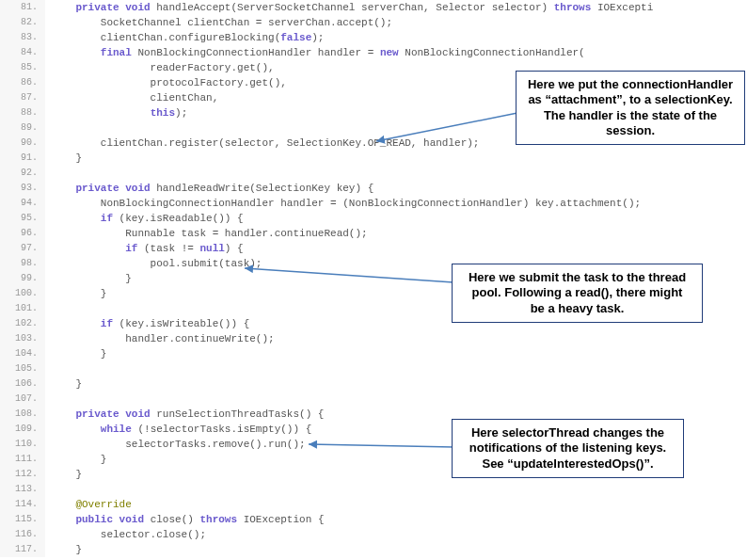  Describe the element at coordinates (578, 309) in the screenshot. I see `callout-line: be a heavy task.` at that location.